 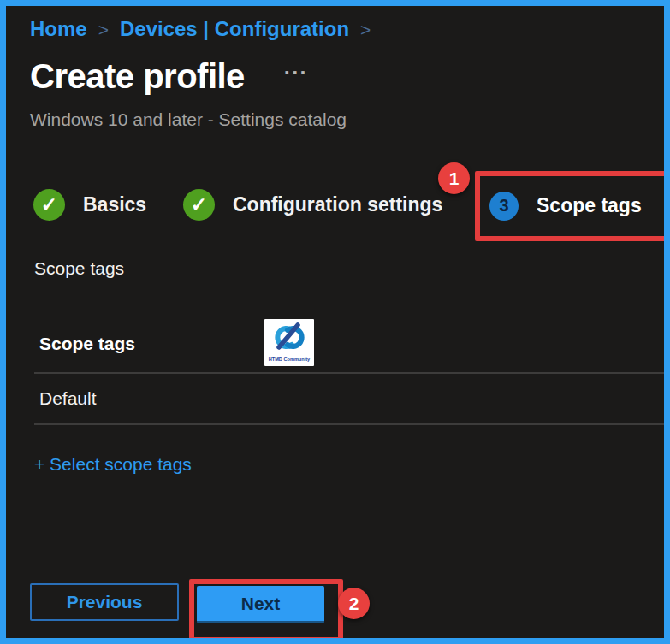 What do you see at coordinates (113, 464) in the screenshot?
I see `select-scope-tags-link: + Select scope tags` at bounding box center [113, 464].